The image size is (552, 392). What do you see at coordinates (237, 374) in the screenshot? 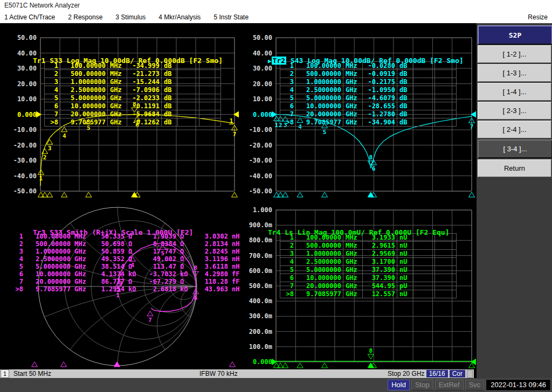
I see `status-bar: 1 Start 50 MHz IFBW 70 kHz Stop 20 GHz 1…` at bounding box center [237, 374].